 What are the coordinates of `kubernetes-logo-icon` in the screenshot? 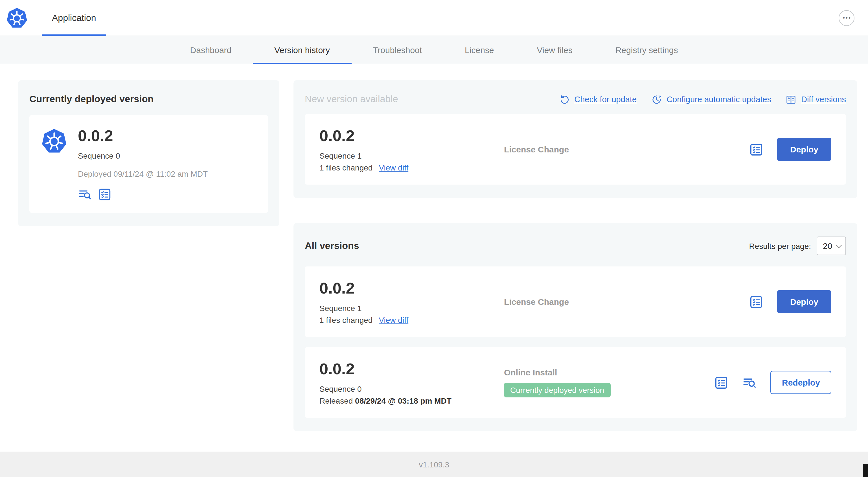 It's located at (17, 18).